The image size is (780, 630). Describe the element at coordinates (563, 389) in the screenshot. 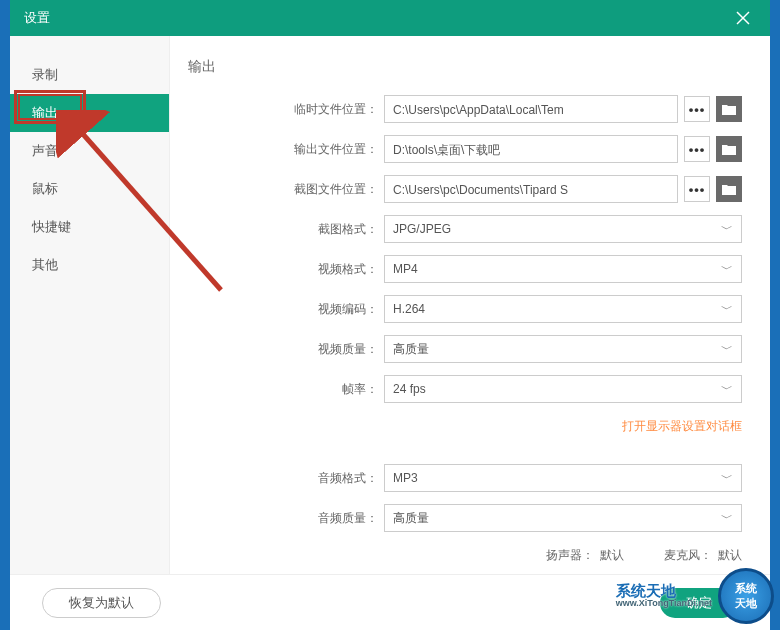

I see `framerate-select: 24 fps﹀` at that location.